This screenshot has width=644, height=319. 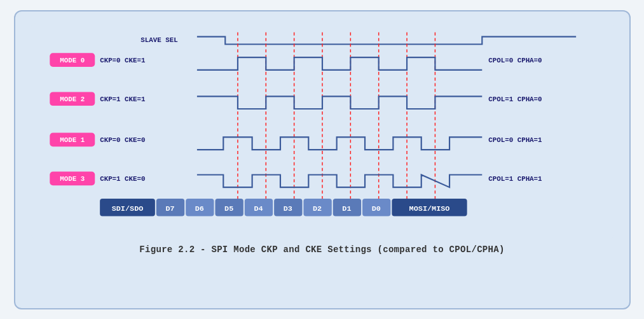 What do you see at coordinates (515, 60) in the screenshot?
I see `mode0-cpol: CPOL=0 CPHA=0` at bounding box center [515, 60].